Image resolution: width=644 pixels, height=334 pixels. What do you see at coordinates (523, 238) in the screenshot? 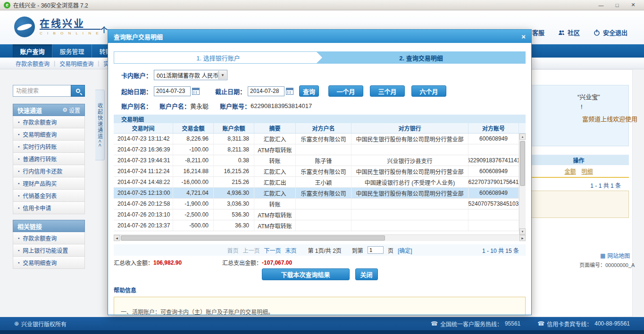
I see `scroll-right-arrow-icon: ▶` at bounding box center [523, 238].